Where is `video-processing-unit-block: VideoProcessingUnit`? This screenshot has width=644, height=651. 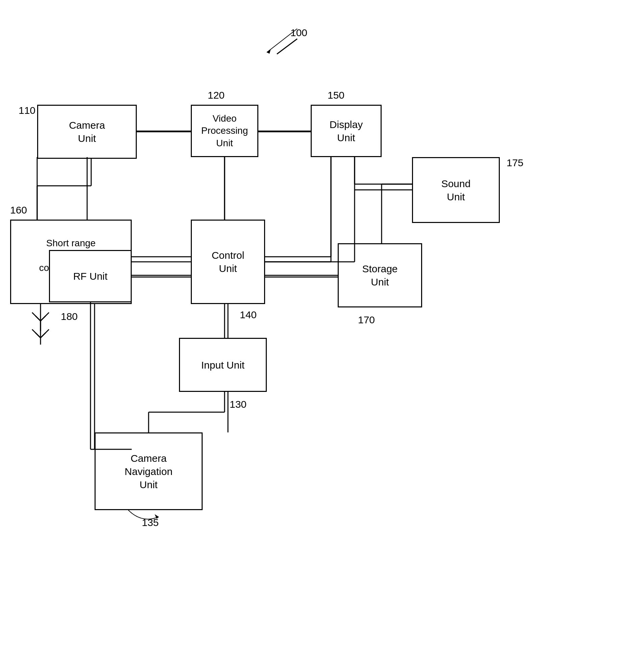 video-processing-unit-block: VideoProcessingUnit is located at coordinates (225, 131).